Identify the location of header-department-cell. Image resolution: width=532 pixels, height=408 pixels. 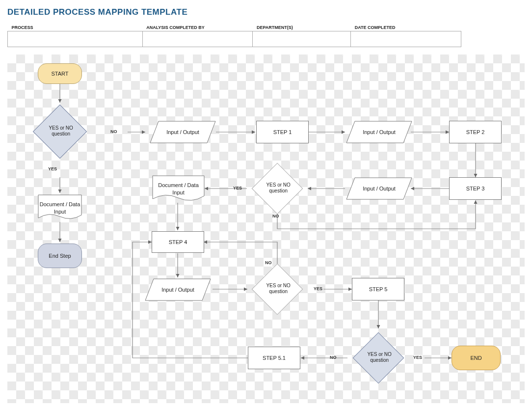
(302, 39).